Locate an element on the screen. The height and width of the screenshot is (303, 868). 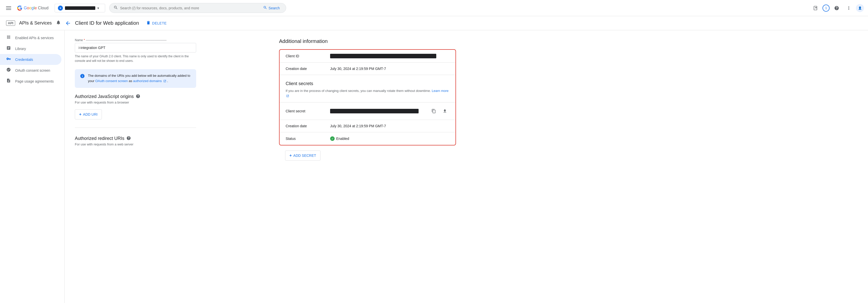
sidebar-item-enabled-apis-label: Enabled APIs & services is located at coordinates (34, 38).